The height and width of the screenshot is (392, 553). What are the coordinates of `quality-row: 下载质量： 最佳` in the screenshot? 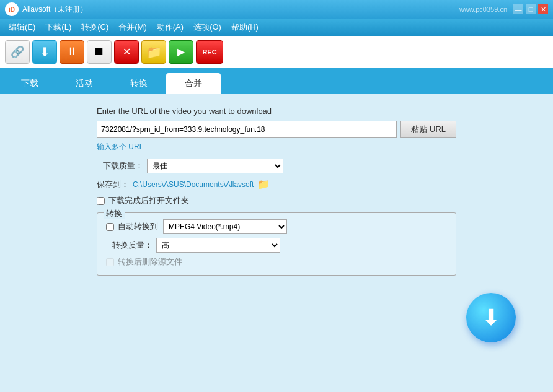 It's located at (276, 166).